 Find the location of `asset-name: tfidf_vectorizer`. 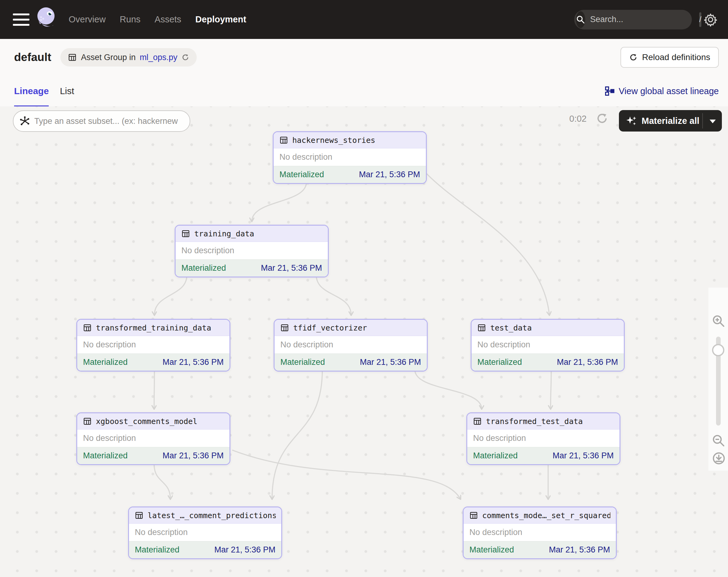

asset-name: tfidf_vectorizer is located at coordinates (330, 328).